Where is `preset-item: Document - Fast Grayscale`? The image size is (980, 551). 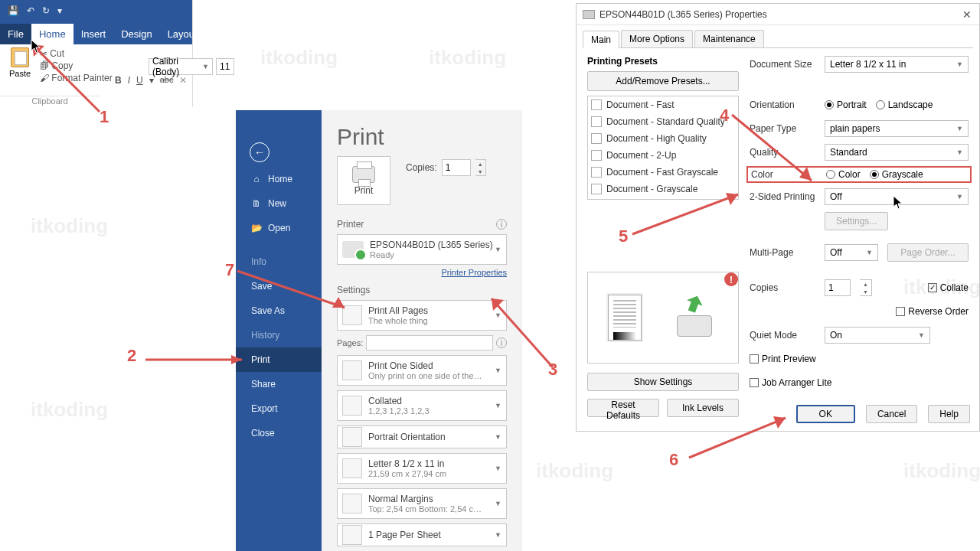 preset-item: Document - Fast Grayscale is located at coordinates (663, 172).